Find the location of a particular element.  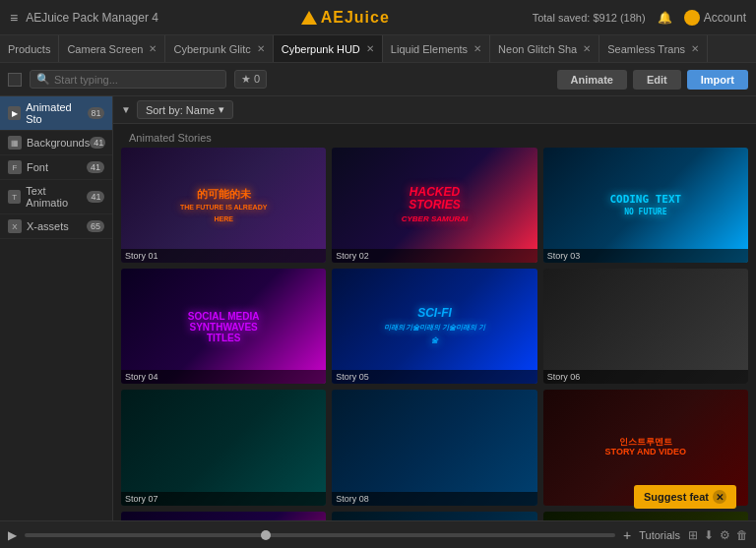

story-01-text: 的可能的未THE FUTURE IS ALREADY HERE is located at coordinates (223, 205).